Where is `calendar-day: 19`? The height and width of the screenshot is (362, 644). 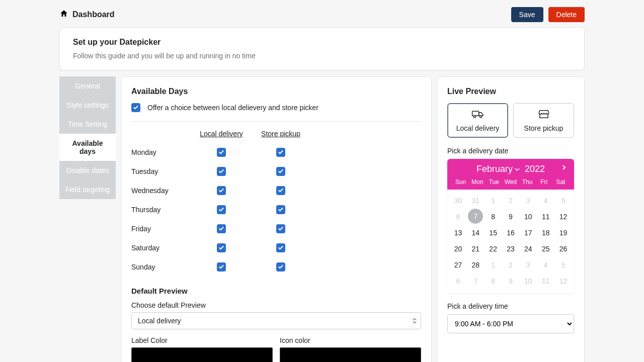 calendar-day: 19 is located at coordinates (564, 233).